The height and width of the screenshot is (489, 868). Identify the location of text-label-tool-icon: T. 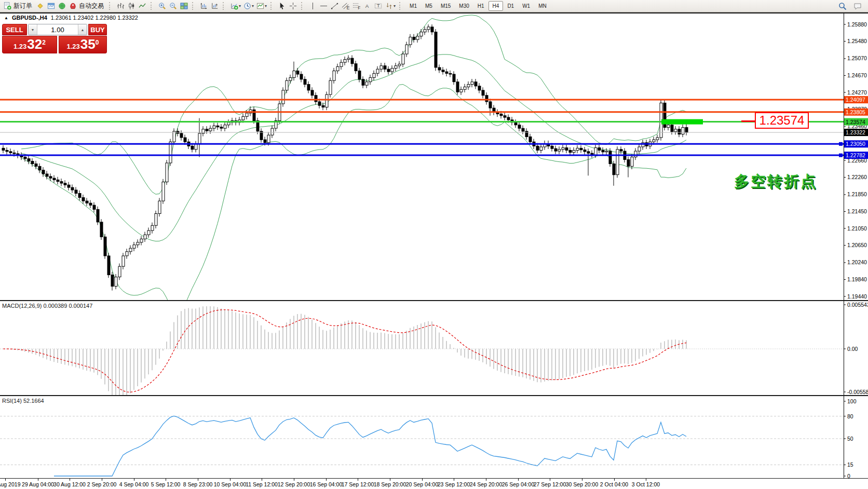
(378, 6).